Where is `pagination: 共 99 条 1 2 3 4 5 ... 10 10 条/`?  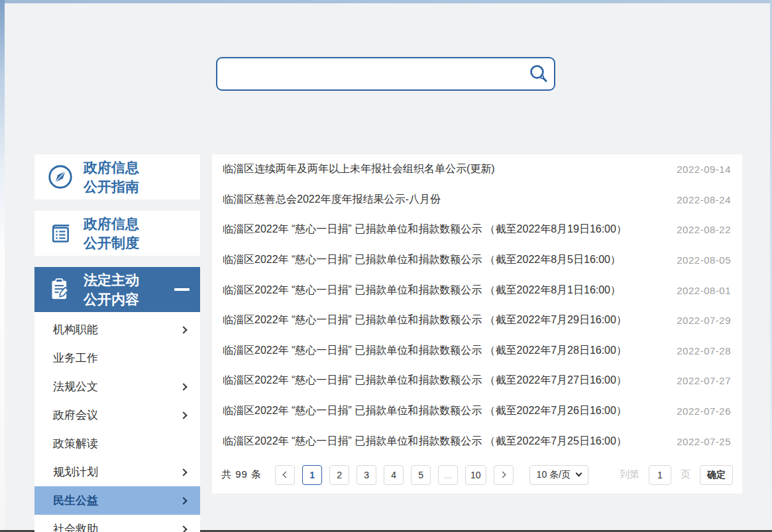
pagination: 共 99 条 1 2 3 4 5 ... 10 10 条/ is located at coordinates (477, 475).